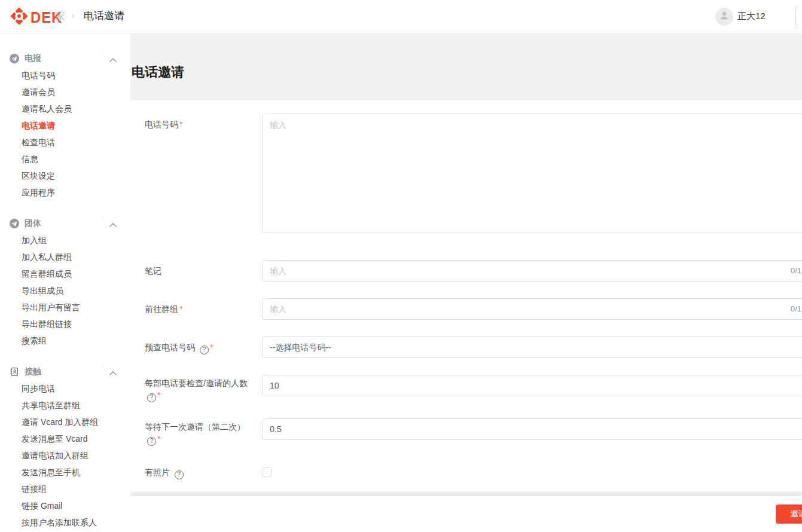 Image resolution: width=802 pixels, height=532 pixels. What do you see at coordinates (65, 192) in the screenshot?
I see `sidebar-item-applications: 应用程序` at bounding box center [65, 192].